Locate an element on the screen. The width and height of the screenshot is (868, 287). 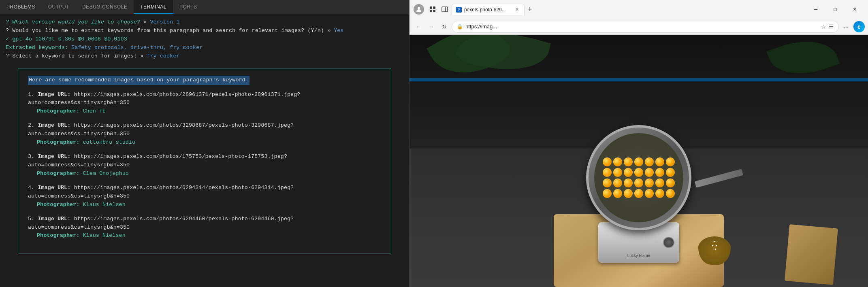
tab-debug-console: DEBUG CONSOLE is located at coordinates (105, 7).